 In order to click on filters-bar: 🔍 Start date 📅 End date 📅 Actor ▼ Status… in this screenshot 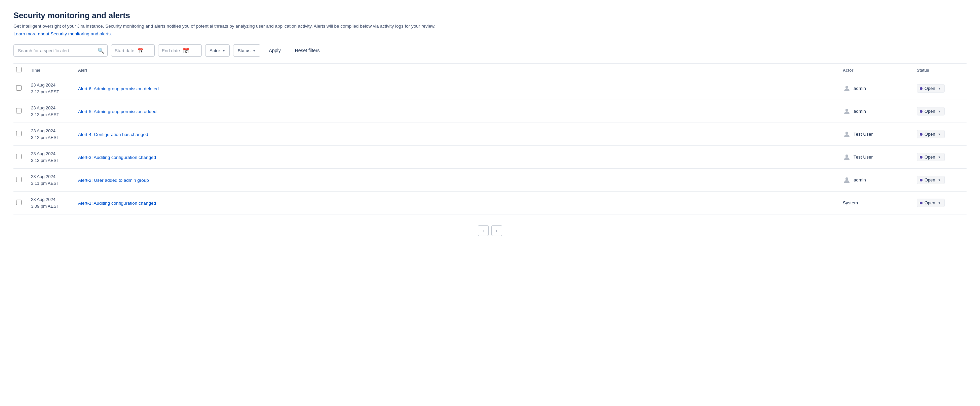, I will do `click(490, 50)`.